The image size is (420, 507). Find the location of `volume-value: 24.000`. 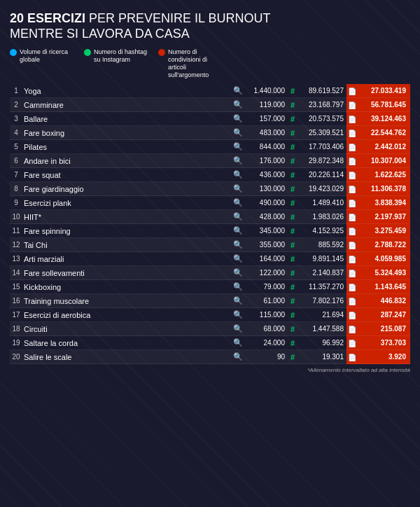

volume-value: 24.000 is located at coordinates (266, 343).